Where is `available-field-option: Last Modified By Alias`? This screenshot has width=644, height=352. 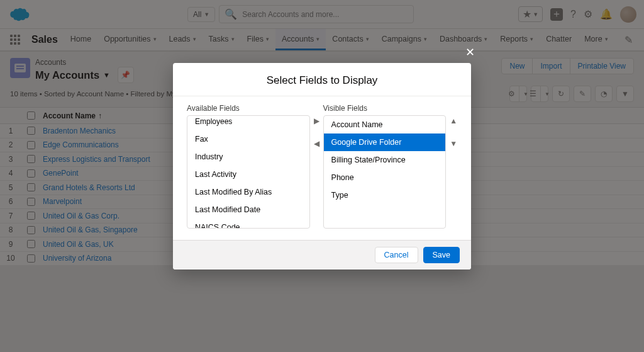 available-field-option: Last Modified By Alias is located at coordinates (248, 192).